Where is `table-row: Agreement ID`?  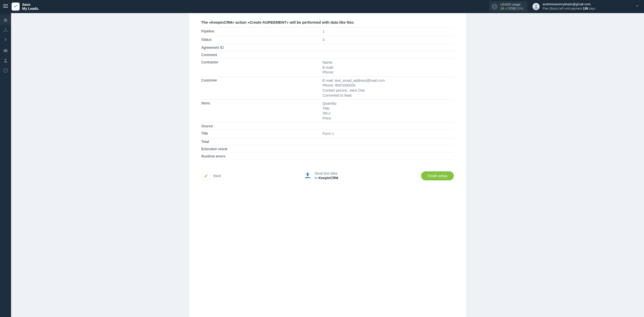 table-row: Agreement ID is located at coordinates (328, 48).